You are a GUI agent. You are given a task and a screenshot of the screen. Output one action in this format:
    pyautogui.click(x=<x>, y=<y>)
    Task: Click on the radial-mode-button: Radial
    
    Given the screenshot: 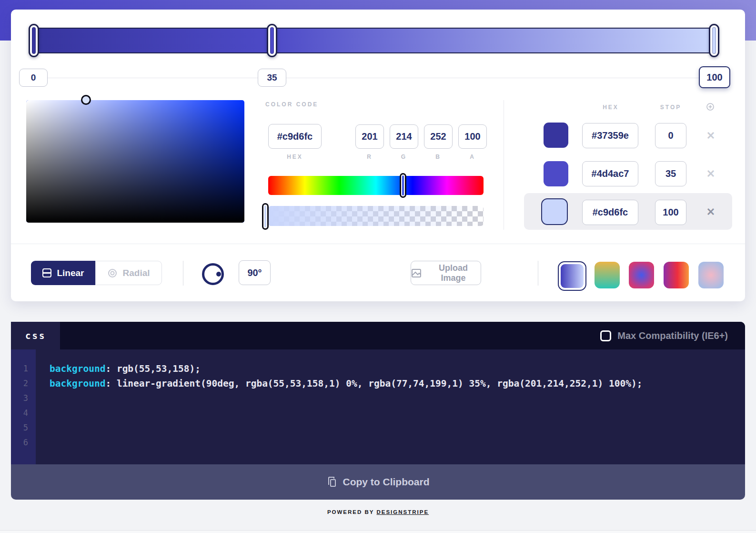 What is the action you would take?
    pyautogui.click(x=129, y=273)
    